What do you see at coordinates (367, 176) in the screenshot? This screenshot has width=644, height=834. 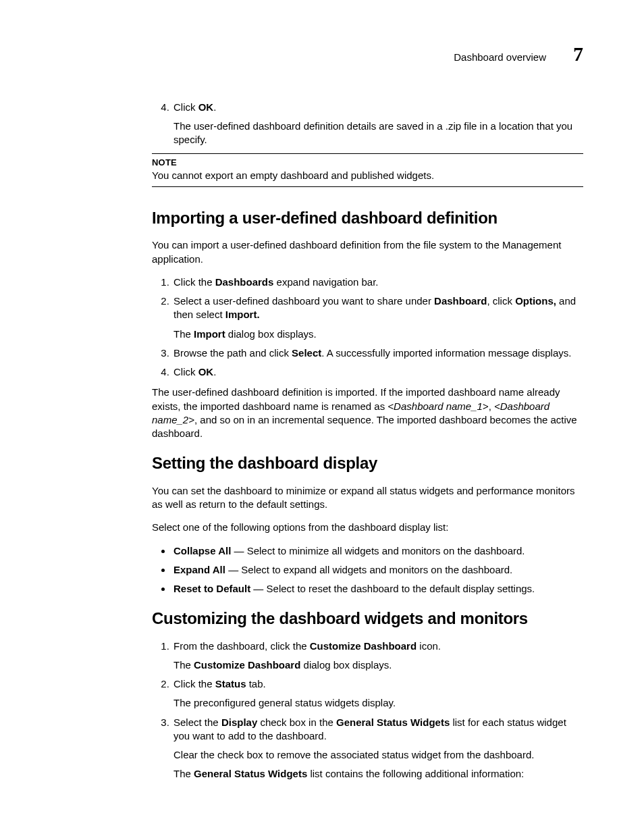 I see `note-text: You cannot export an empty dashboard and…` at bounding box center [367, 176].